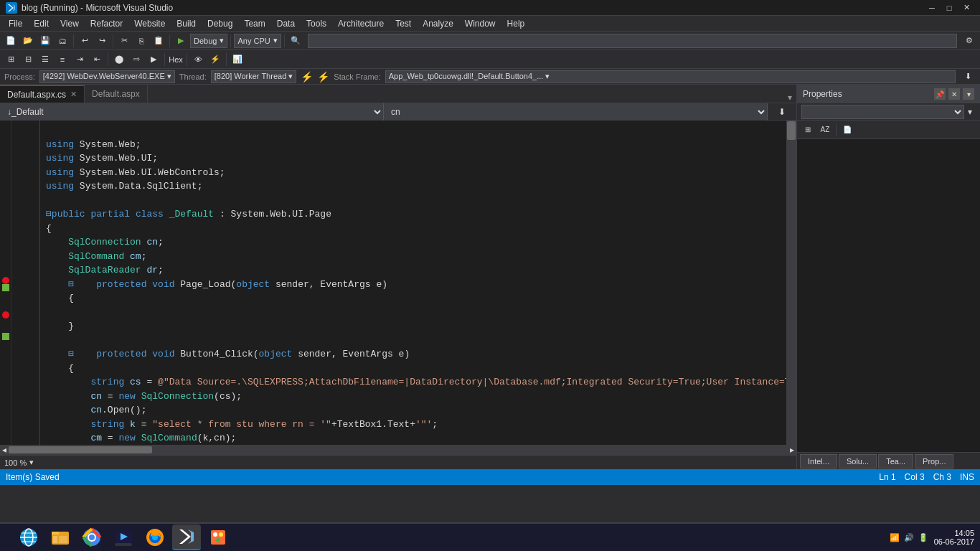  Describe the element at coordinates (895, 461) in the screenshot. I see `bottom-tab-tea: Tea...` at that location.